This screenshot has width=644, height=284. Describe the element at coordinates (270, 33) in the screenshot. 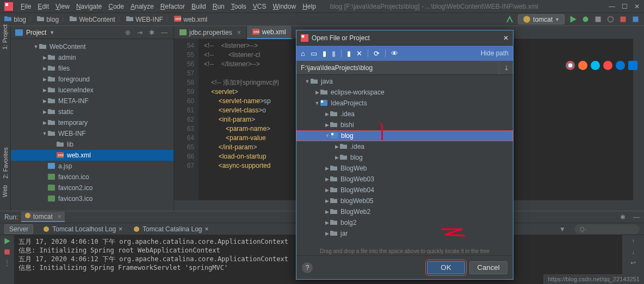

I see `editor-tab: web.xml` at that location.